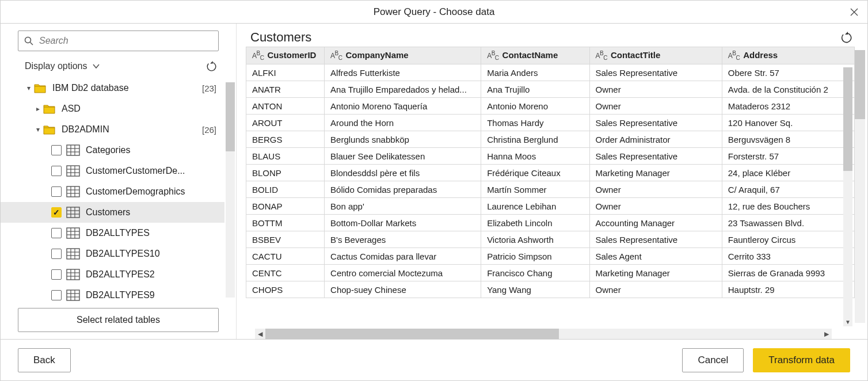 This screenshot has height=381, width=868. Describe the element at coordinates (38, 109) in the screenshot. I see `expand-icon: ▸` at that location.